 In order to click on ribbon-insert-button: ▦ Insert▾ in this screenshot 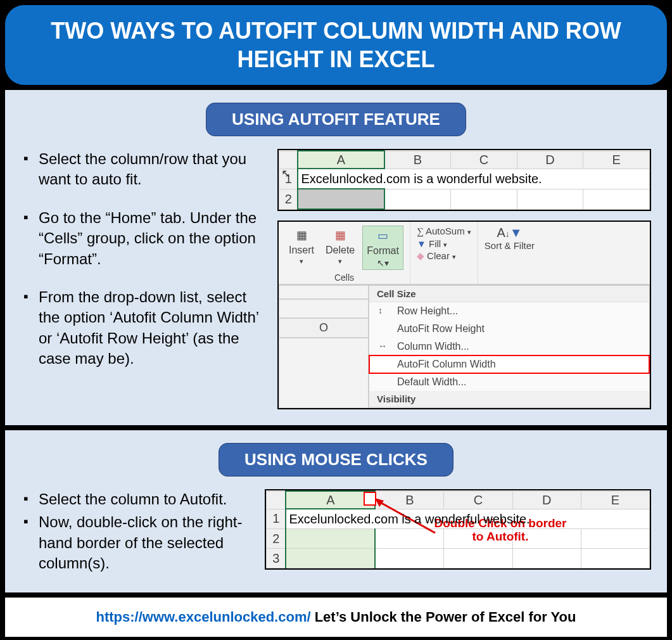, I will do `click(301, 248)`.